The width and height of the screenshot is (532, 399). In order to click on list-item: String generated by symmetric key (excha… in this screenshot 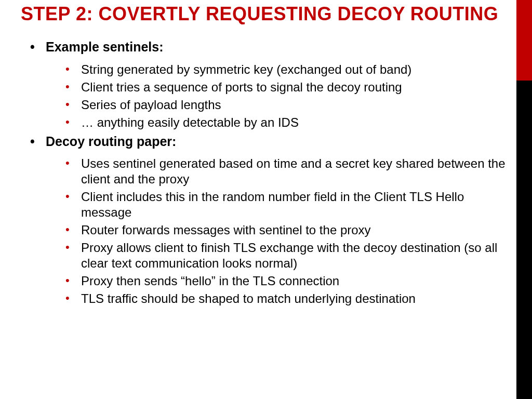, I will do `click(287, 70)`.